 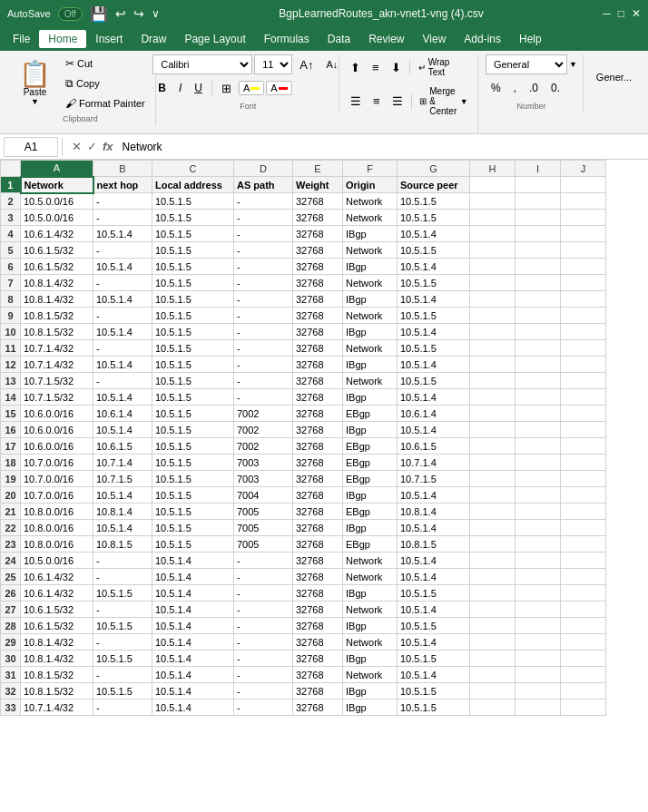 I want to click on cell-16-J, so click(x=584, y=430).